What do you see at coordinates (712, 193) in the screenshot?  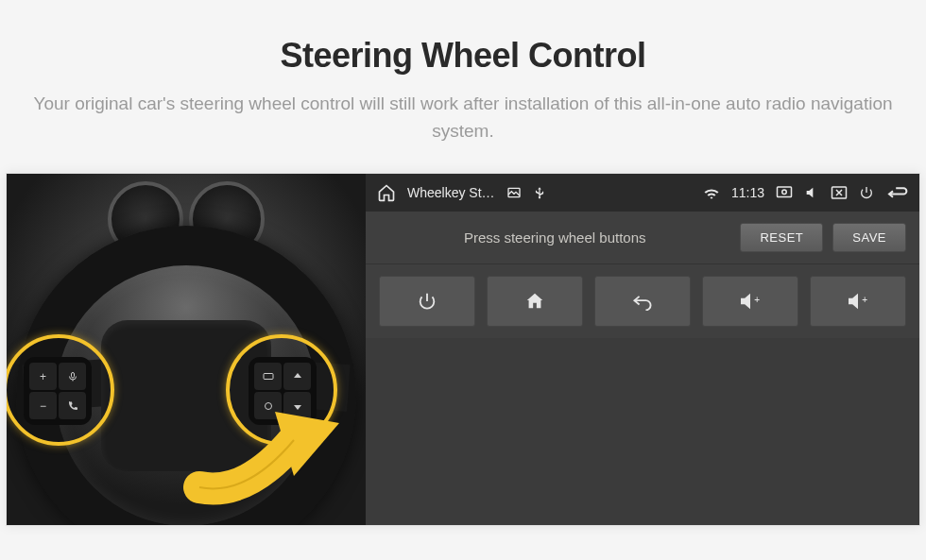 I see `wifi-icon` at bounding box center [712, 193].